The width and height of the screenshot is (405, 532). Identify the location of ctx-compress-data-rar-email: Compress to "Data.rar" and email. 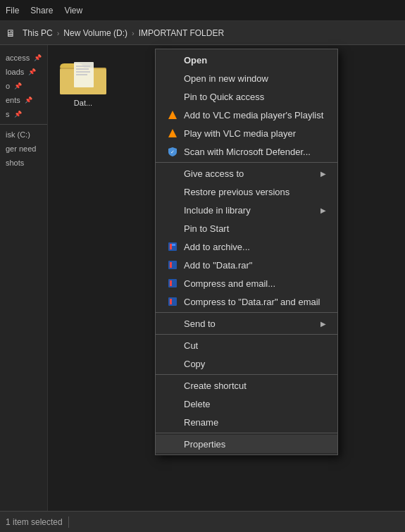
(247, 302).